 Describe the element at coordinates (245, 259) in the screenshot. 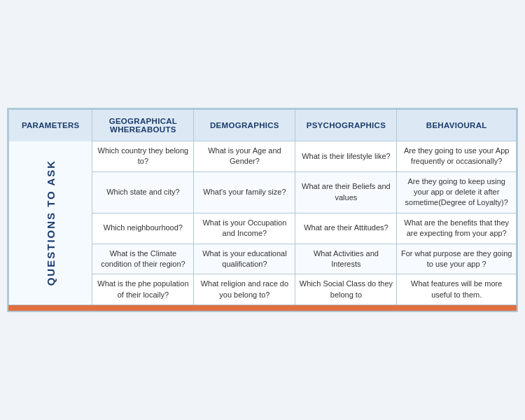

I see `cell-demo-4: What is your educational qualification?` at that location.